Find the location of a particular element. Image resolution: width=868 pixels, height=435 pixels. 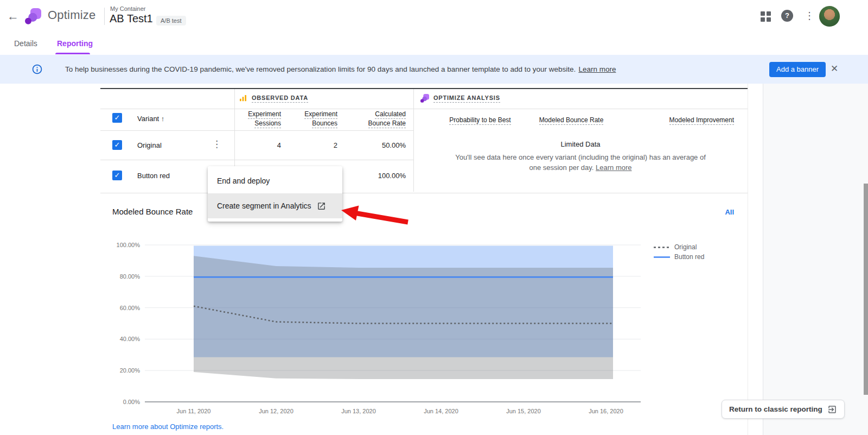

svg-text: 40.00% is located at coordinates (130, 339).